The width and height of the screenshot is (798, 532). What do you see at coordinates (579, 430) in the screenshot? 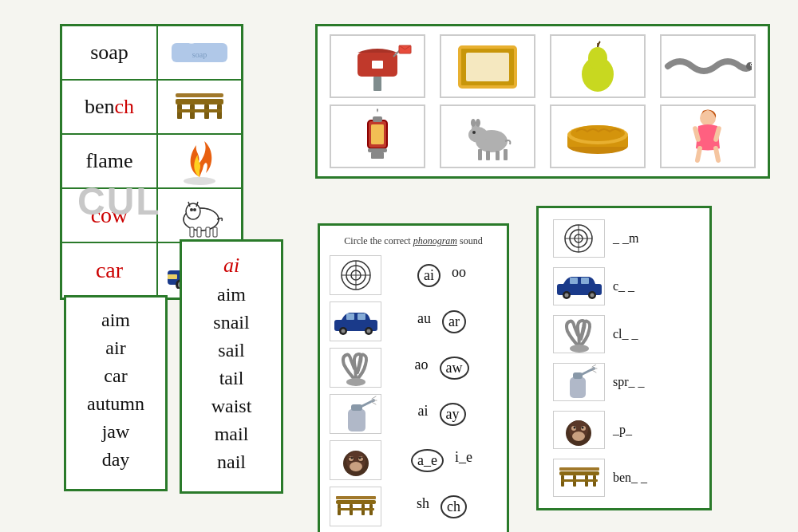
I see `fill-img-chimp` at bounding box center [579, 430].